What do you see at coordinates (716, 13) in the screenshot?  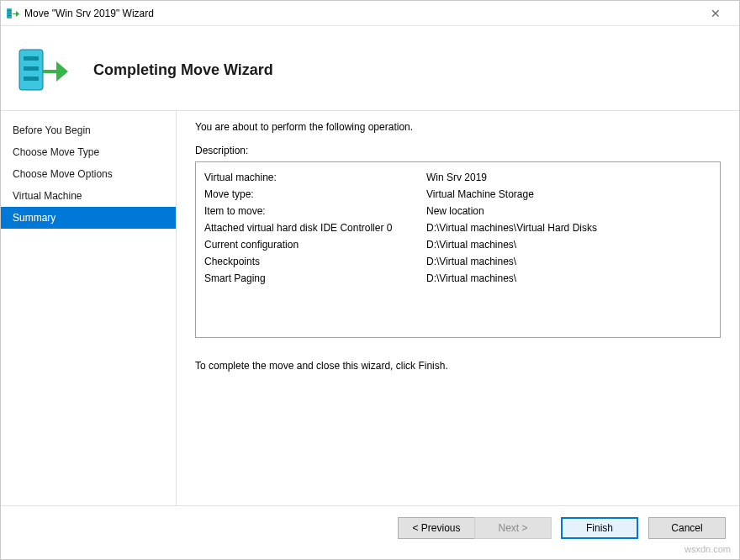 I see `close-icon: ✕` at bounding box center [716, 13].